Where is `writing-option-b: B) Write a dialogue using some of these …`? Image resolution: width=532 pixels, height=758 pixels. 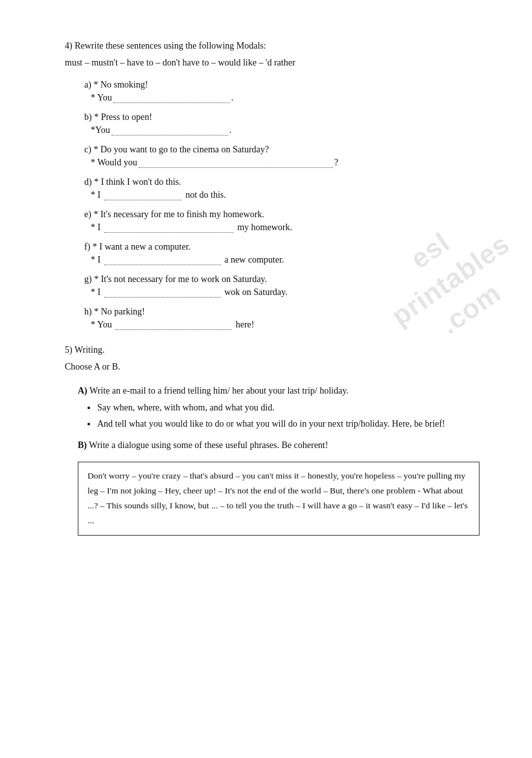 writing-option-b: B) Write a dialogue using some of these … is located at coordinates (279, 487).